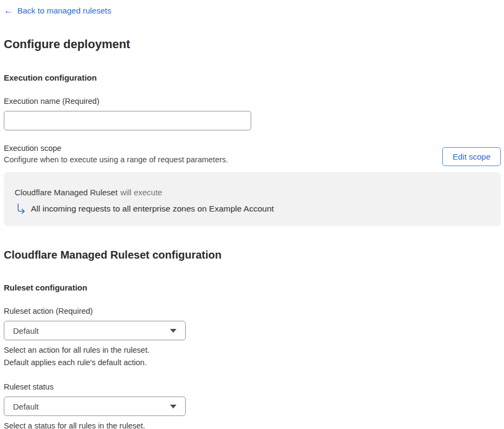 The height and width of the screenshot is (429, 504). I want to click on ruleset-action-label: Ruleset action (Required), so click(252, 311).